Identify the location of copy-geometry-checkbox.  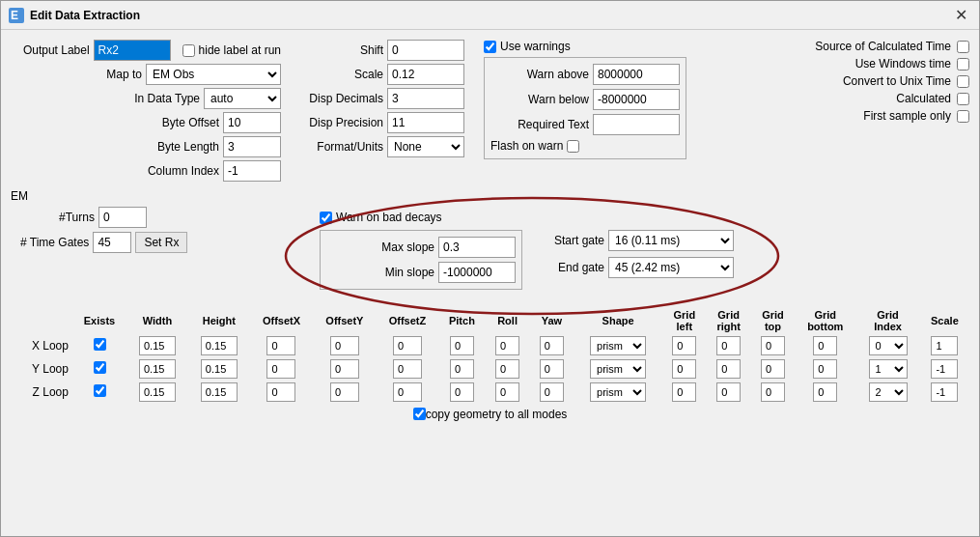
(419, 413).